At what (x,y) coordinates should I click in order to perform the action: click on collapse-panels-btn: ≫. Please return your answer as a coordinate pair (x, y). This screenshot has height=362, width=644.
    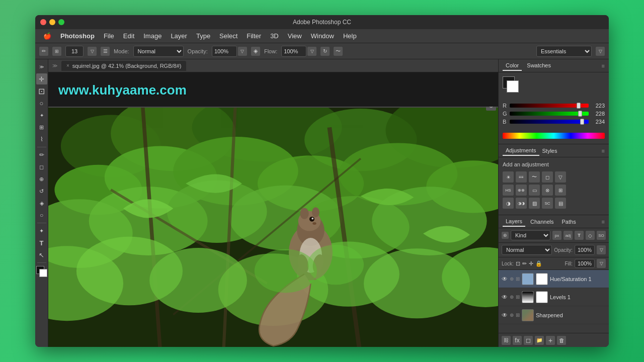
    Looking at the image, I should click on (55, 65).